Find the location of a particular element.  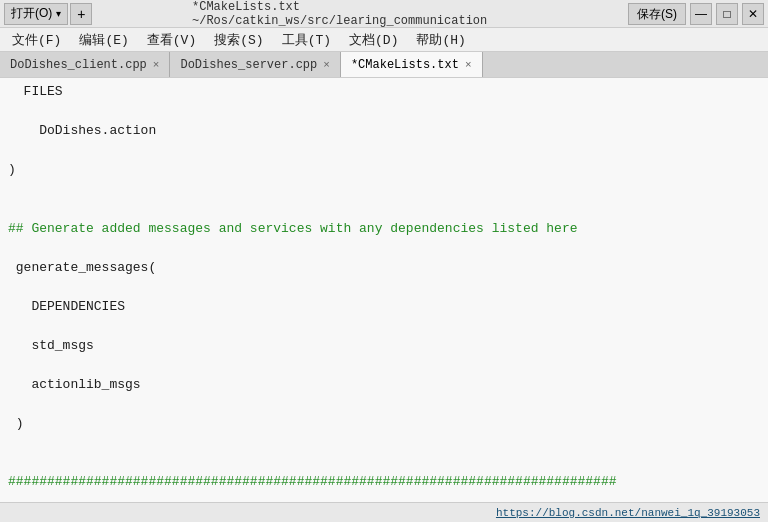

maximize-button: □ is located at coordinates (727, 14).